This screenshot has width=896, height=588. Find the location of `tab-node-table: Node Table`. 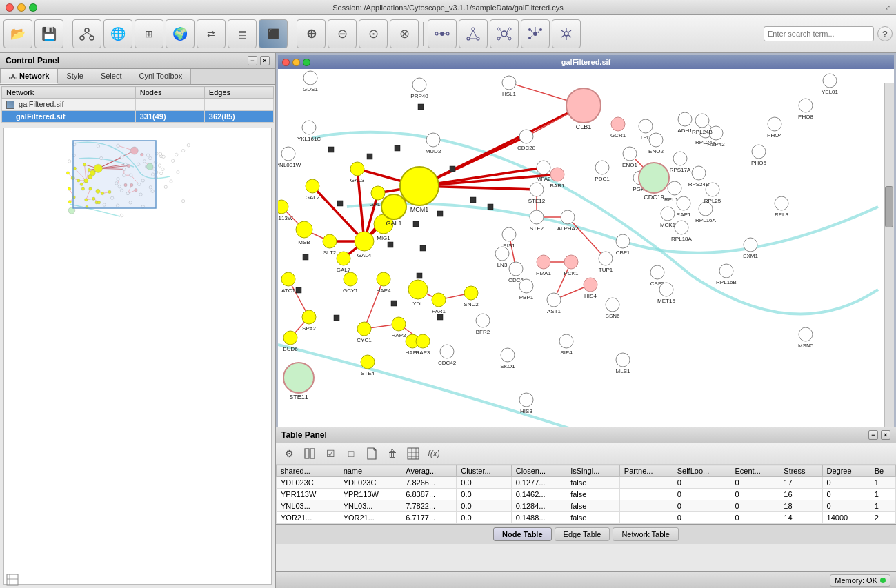

tab-node-table: Node Table is located at coordinates (522, 534).